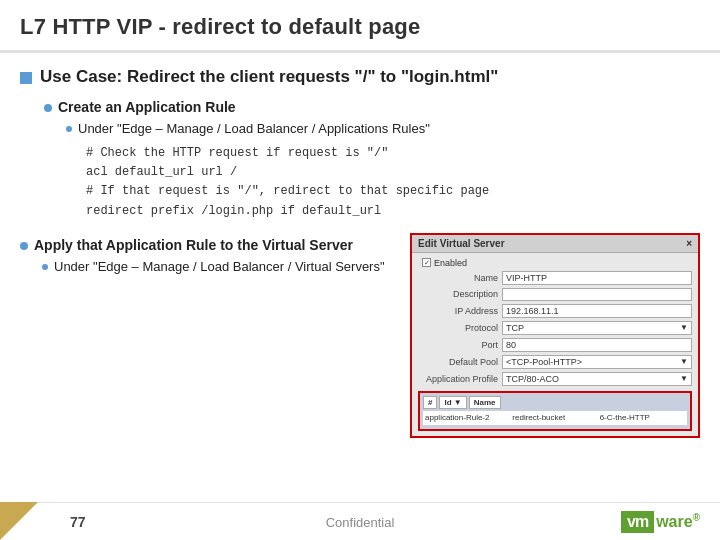 The image size is (720, 540). I want to click on bullet2-sub-label: Under "Edge – Manage / Load Balancer / V…, so click(220, 266).